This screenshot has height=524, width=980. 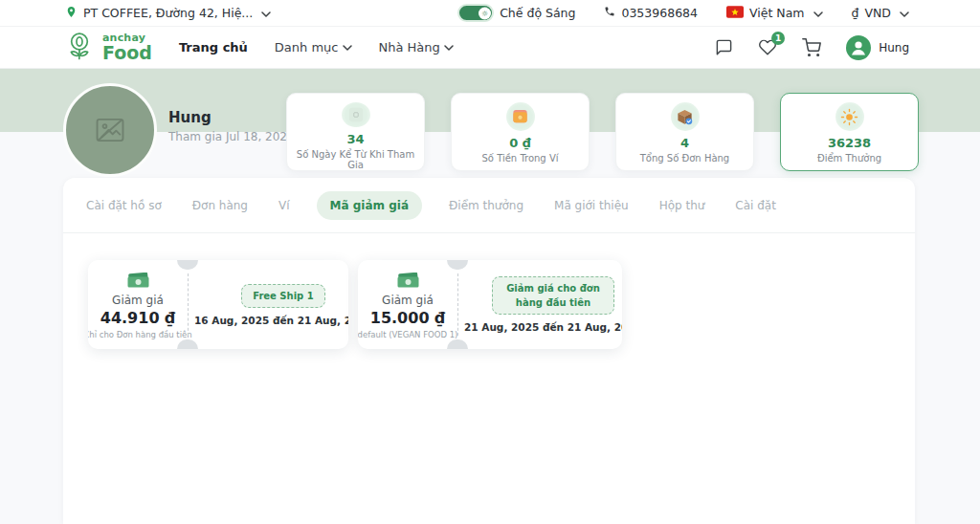 I want to click on theme-toggle-group: ☼ Chế độ Sáng, so click(x=517, y=13).